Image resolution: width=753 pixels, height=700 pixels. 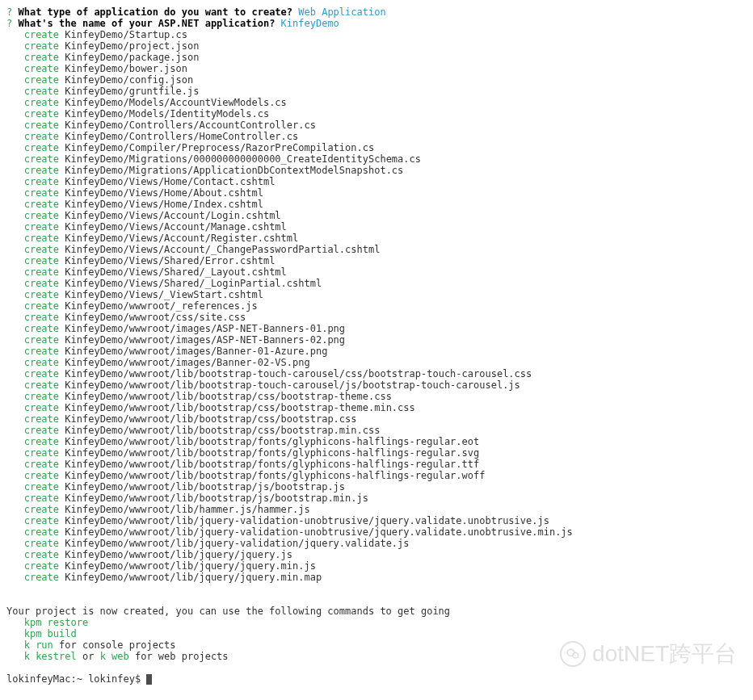 I want to click on file-path: KinfeyDemo/Views/Account/Register.cshtml, so click(x=181, y=238).